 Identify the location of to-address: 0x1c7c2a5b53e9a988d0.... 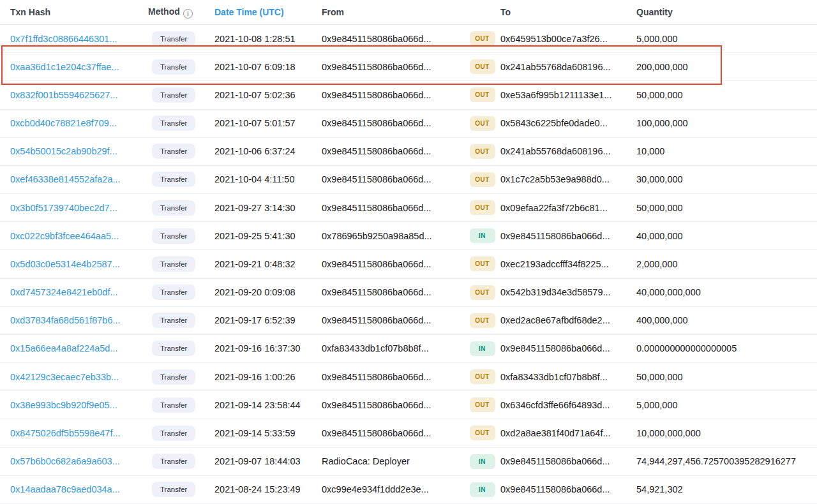
(555, 179).